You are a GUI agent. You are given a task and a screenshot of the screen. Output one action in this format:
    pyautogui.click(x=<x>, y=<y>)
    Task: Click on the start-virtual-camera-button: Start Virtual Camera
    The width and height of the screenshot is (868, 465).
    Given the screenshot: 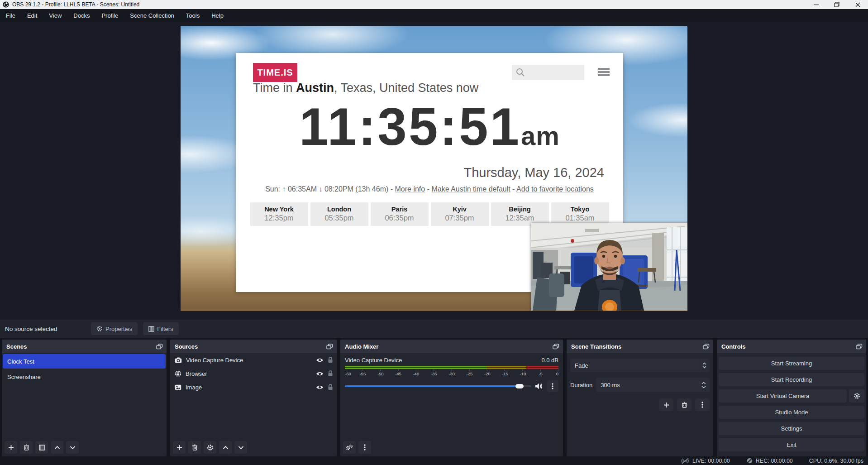 What is the action you would take?
    pyautogui.click(x=783, y=396)
    